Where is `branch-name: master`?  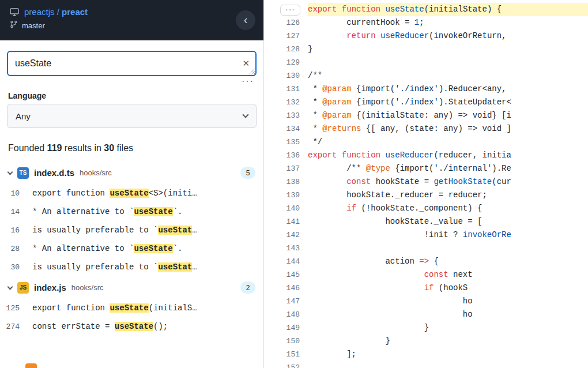 branch-name: master is located at coordinates (33, 25).